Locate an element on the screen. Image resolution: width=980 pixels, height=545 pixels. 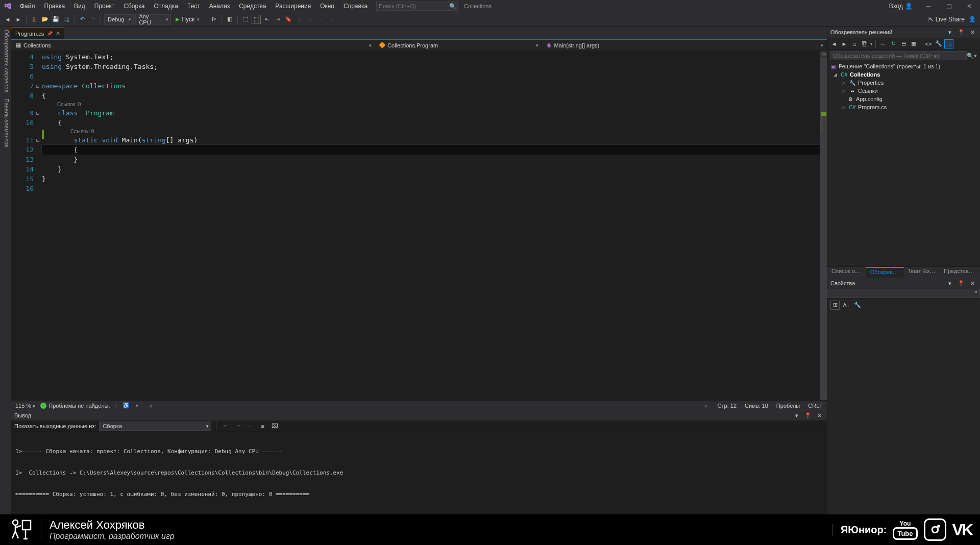
tb-icon-4: ⬚ is located at coordinates (256, 19).